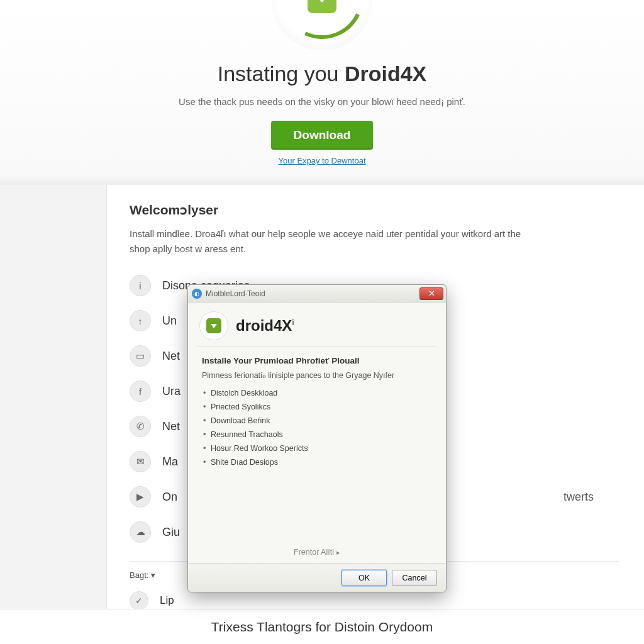 This screenshot has width=644, height=644. What do you see at coordinates (265, 326) in the screenshot?
I see `dialog-brand-name: droid4Xî` at bounding box center [265, 326].